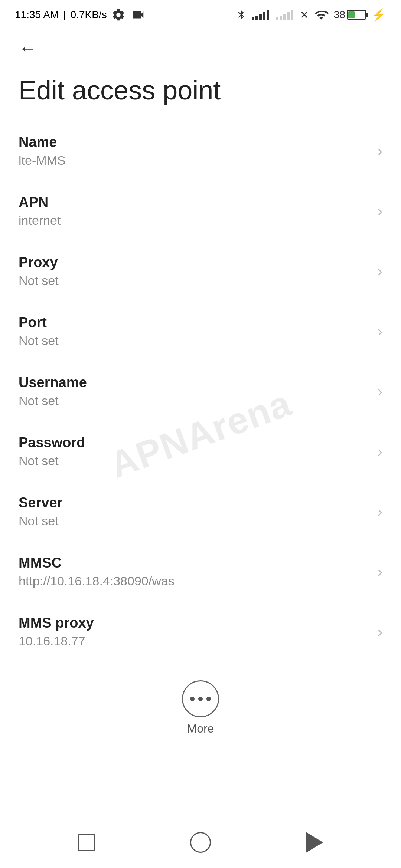 This screenshot has height=868, width=401. What do you see at coordinates (380, 211) in the screenshot?
I see `chevron-right-icon-apn: ›` at bounding box center [380, 211].